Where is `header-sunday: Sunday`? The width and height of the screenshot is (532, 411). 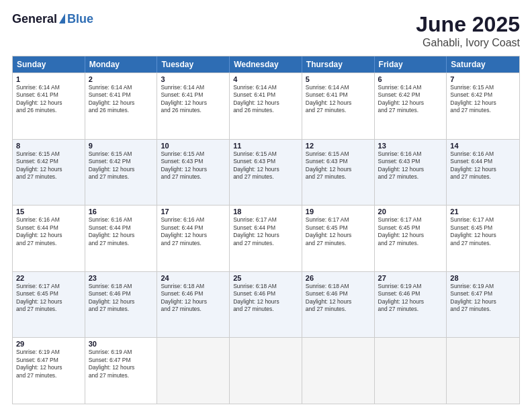
header-sunday: Sunday is located at coordinates (49, 64).